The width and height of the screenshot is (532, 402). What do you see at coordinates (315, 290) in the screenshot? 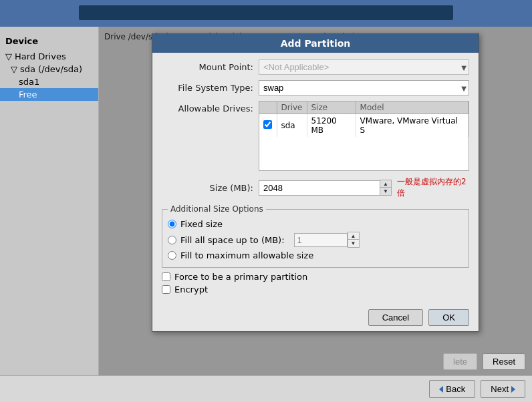
I see `encrypt-row: Encrypt` at bounding box center [315, 290].